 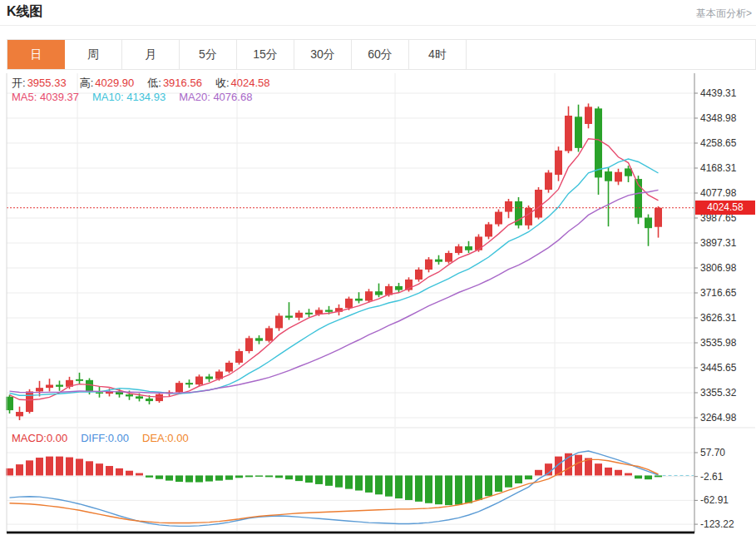 What do you see at coordinates (717, 524) in the screenshot?
I see `y-tick-label: -123.22` at bounding box center [717, 524].